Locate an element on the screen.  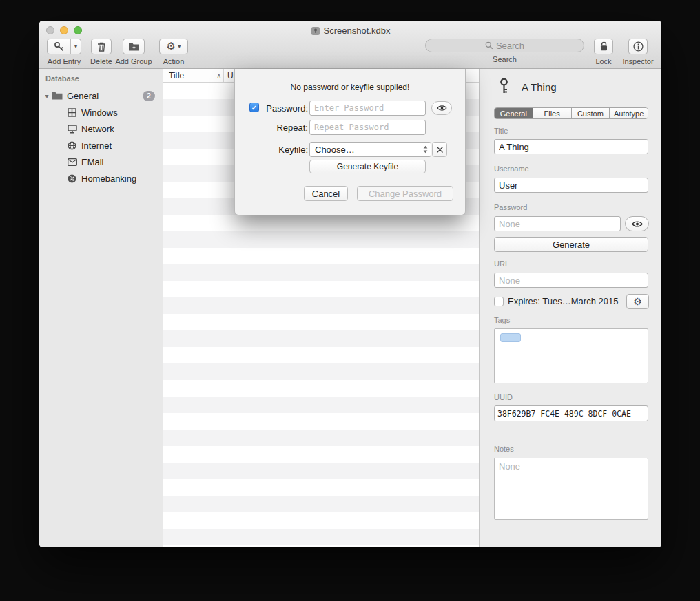
add-group-button is located at coordinates (134, 47).